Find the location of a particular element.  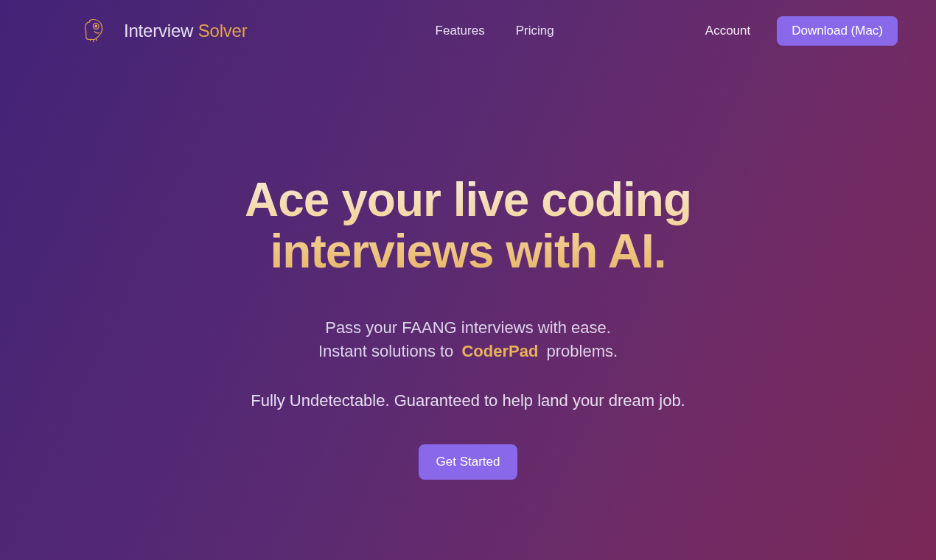

get-started-button: Get Started is located at coordinates (469, 462).